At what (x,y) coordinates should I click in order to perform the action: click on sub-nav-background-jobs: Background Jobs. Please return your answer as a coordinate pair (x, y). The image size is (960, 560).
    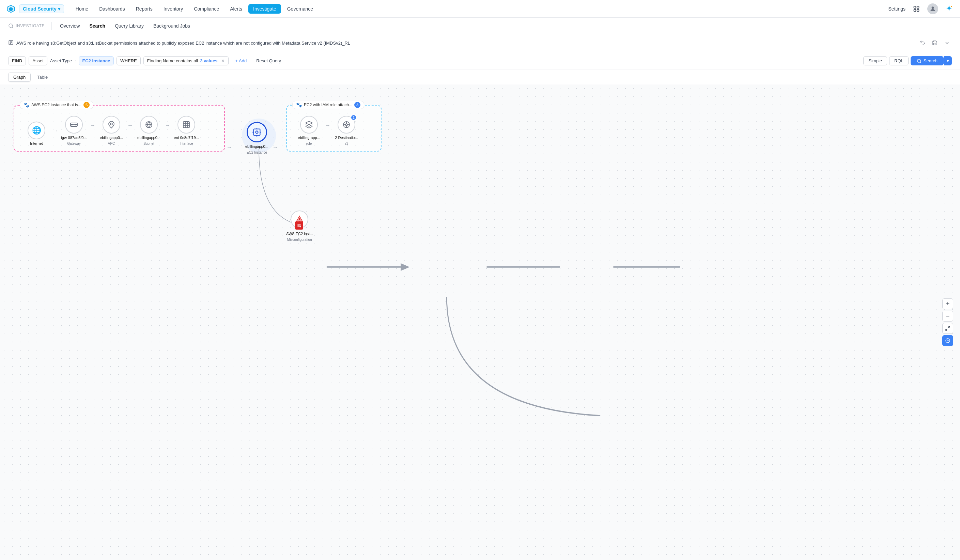
    Looking at the image, I should click on (172, 26).